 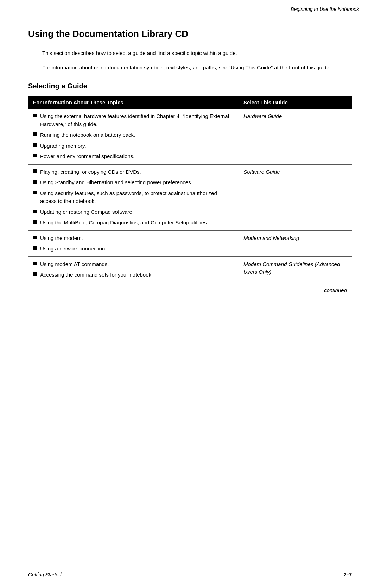 I want to click on table-cell-guide: Modem Command Guidelines (Advanced Users…, so click(x=295, y=270).